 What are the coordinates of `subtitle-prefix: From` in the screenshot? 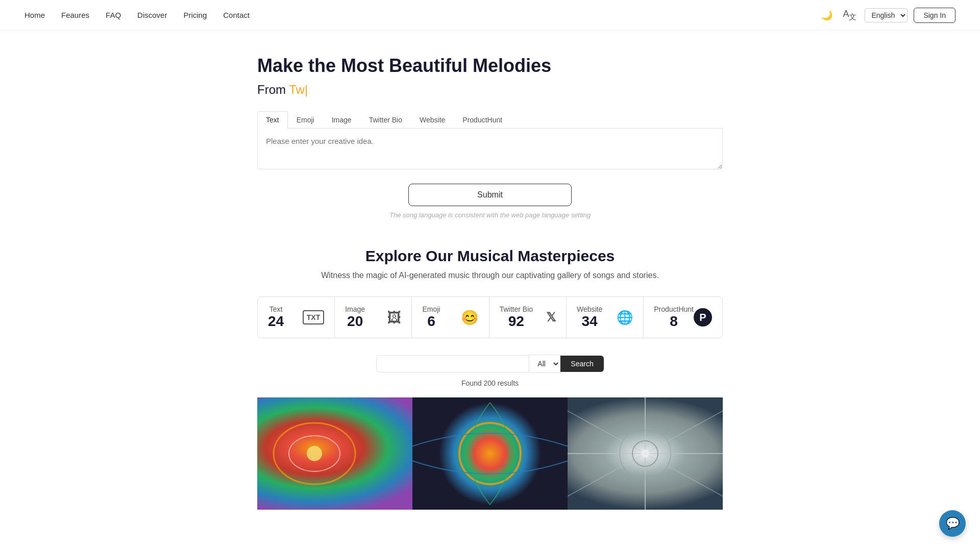 It's located at (273, 90).